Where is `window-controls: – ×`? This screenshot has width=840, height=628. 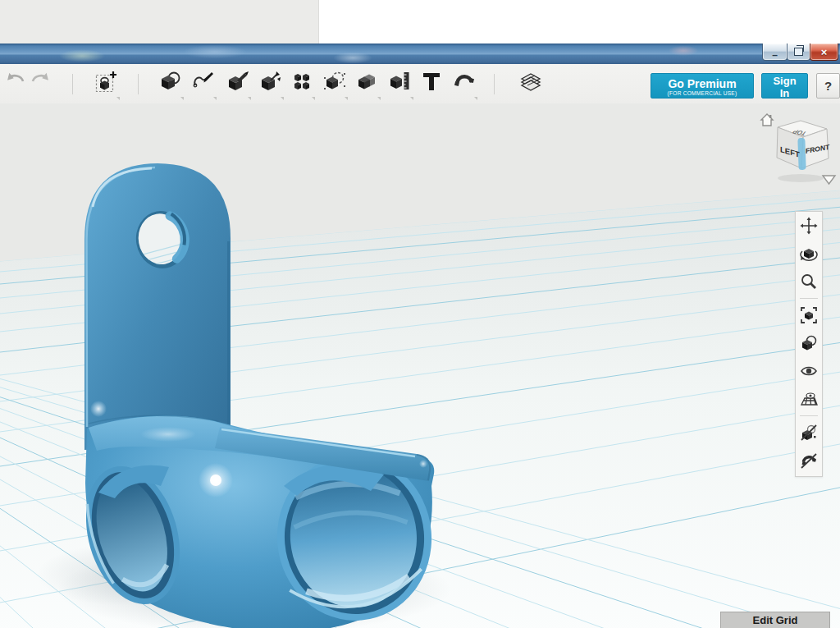 window-controls: – × is located at coordinates (801, 53).